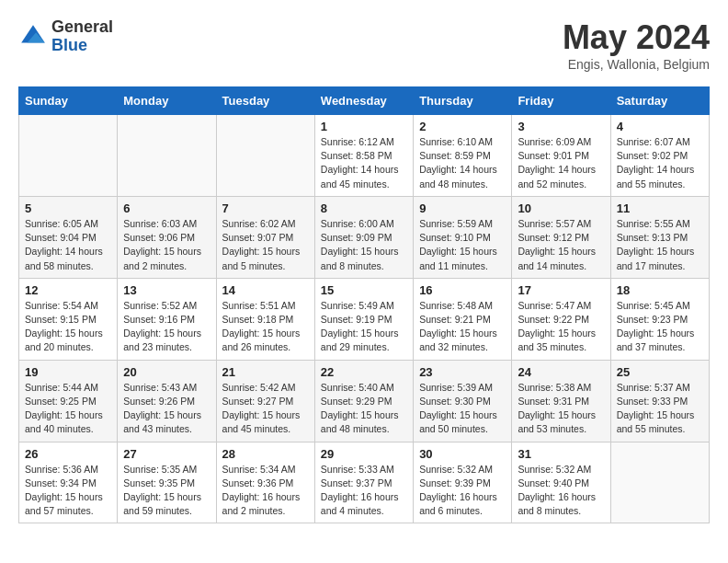 This screenshot has height=563, width=728. I want to click on day-info: Sunrise: 5:32 AM Sunset: 9:40 PM Dayligh…, so click(561, 491).